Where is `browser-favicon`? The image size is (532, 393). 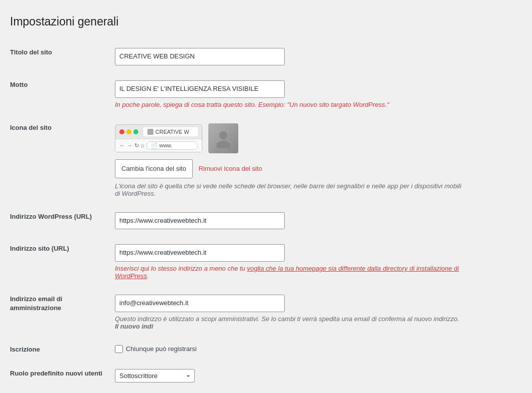 browser-favicon is located at coordinates (150, 132).